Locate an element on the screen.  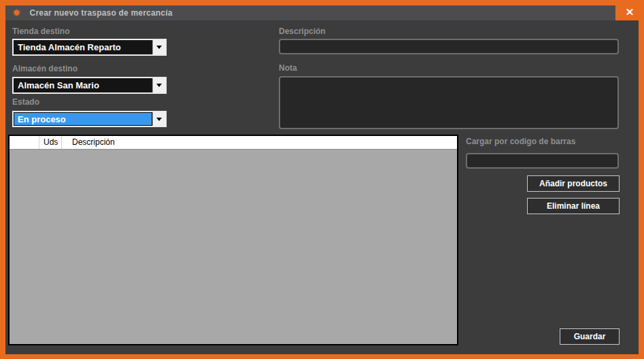
add-products-button: Añadir productos is located at coordinates (573, 184).